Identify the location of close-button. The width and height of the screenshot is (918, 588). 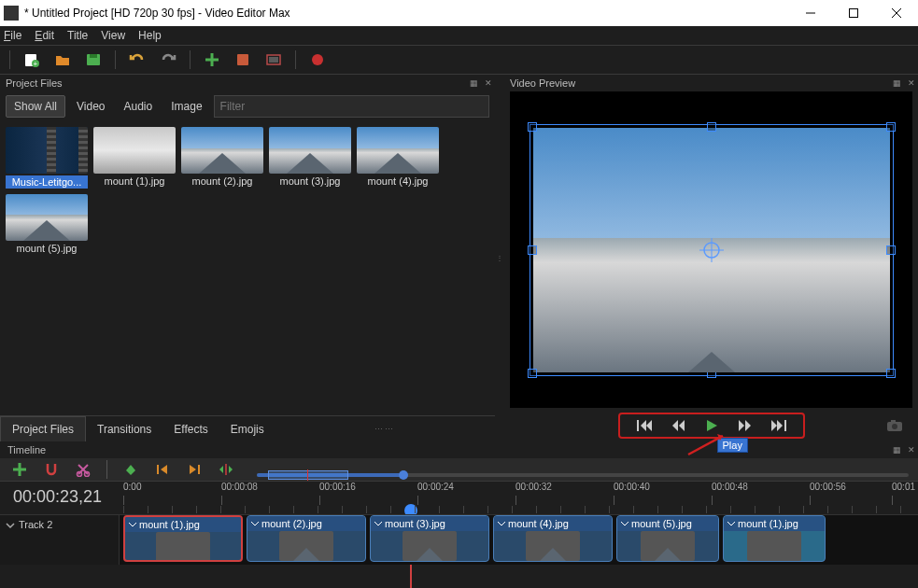
(897, 13).